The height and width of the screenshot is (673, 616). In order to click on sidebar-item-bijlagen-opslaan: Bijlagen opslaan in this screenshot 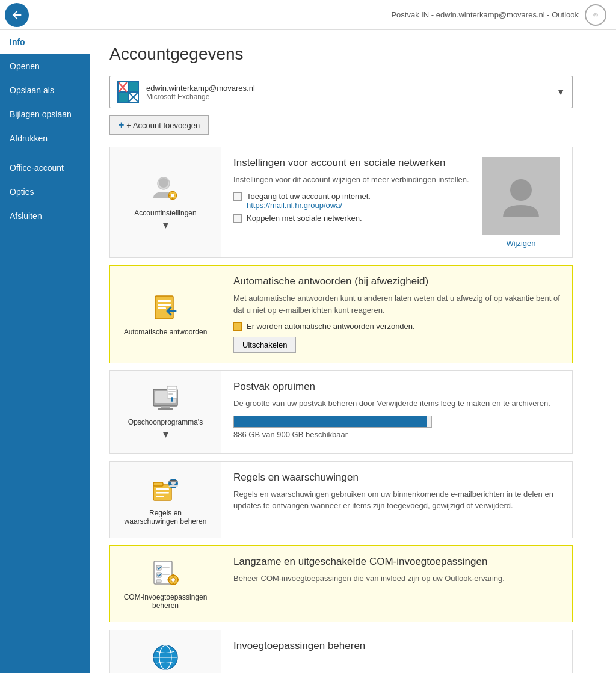, I will do `click(45, 114)`.